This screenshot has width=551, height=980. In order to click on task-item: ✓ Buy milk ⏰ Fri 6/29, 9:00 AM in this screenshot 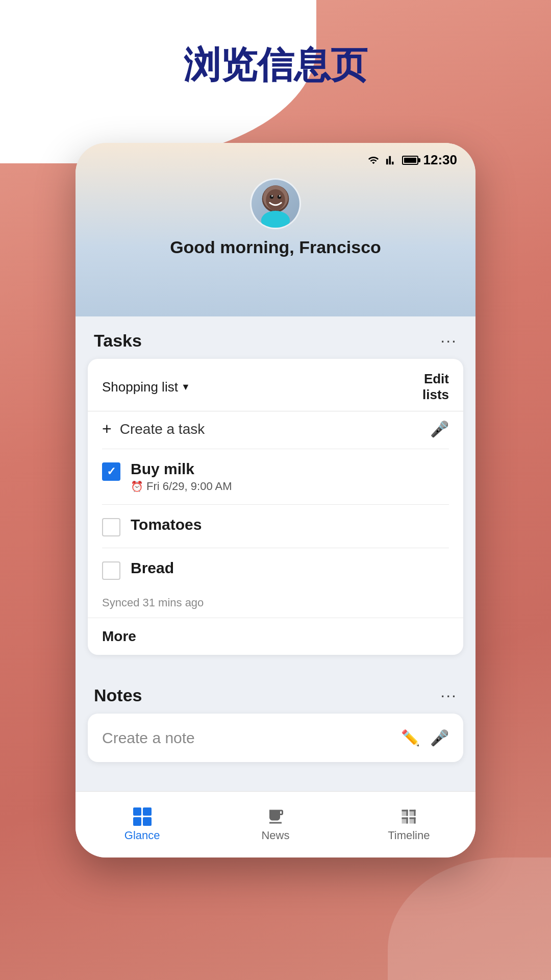, I will do `click(276, 477)`.